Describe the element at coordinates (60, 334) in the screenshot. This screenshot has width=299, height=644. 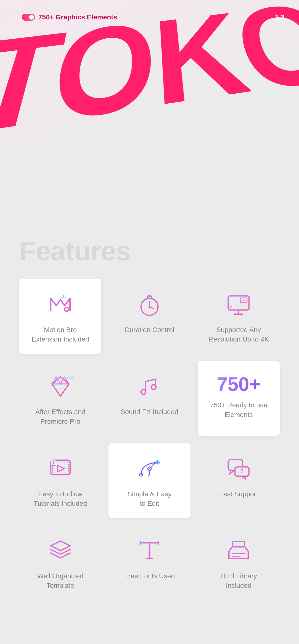
I see `feature-label-motion-bro: Motion BroExtension Included` at that location.